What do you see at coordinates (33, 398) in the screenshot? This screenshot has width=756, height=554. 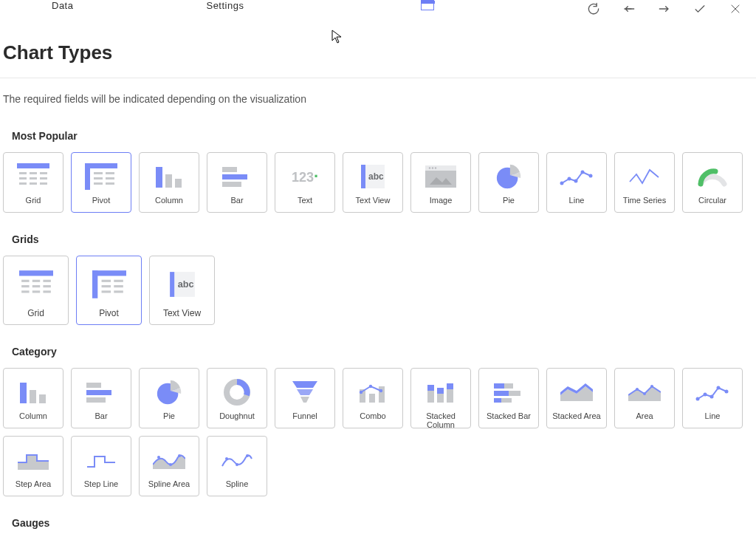 I see `tile-column-2: Column` at bounding box center [33, 398].